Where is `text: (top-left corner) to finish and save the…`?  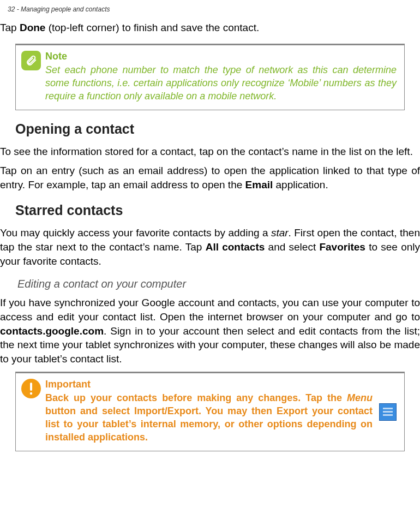
text: (top-left corner) to finish and save the… is located at coordinates (152, 27).